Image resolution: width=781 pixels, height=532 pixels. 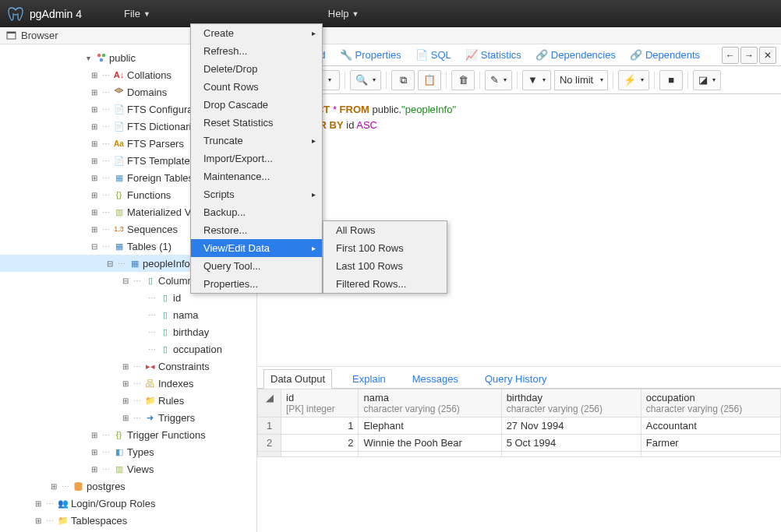 I want to click on domains-icon, so click(x=118, y=92).